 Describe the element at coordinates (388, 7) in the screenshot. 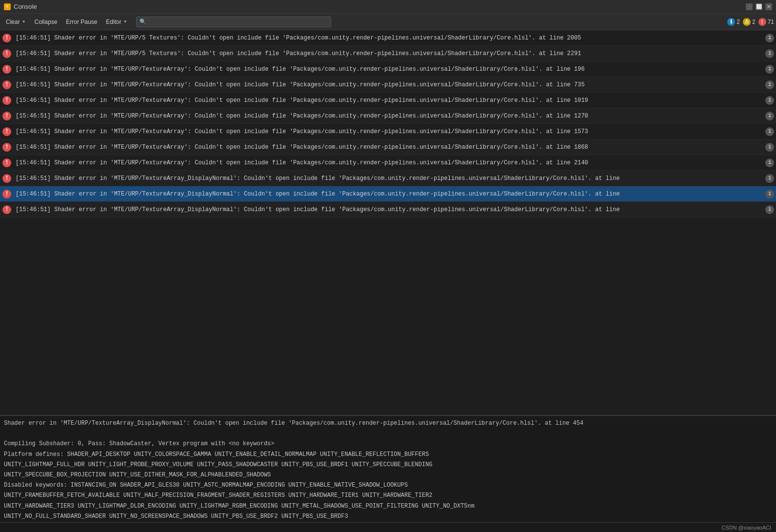

I see `title-bar: ≡ Console ⋮ ⬜ ✕` at that location.